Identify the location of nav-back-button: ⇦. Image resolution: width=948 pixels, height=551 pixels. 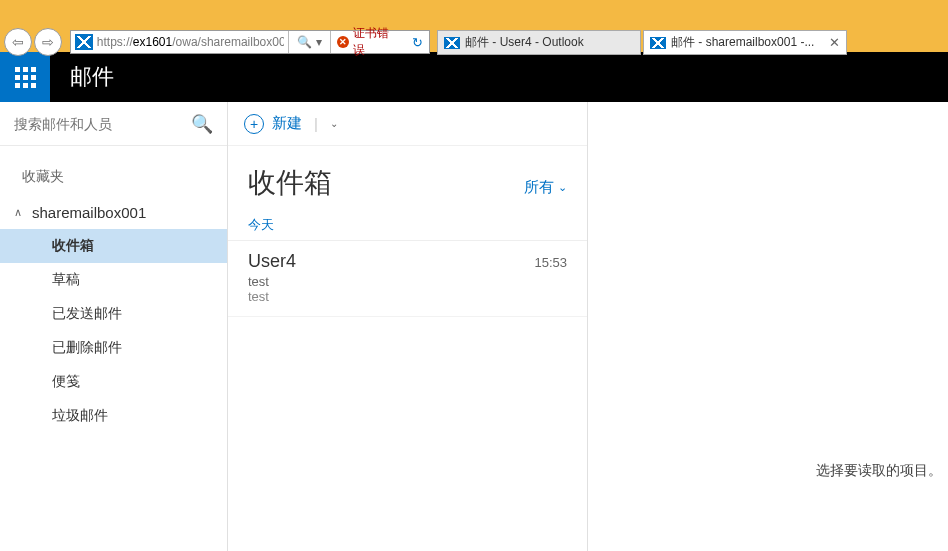
(18, 42).